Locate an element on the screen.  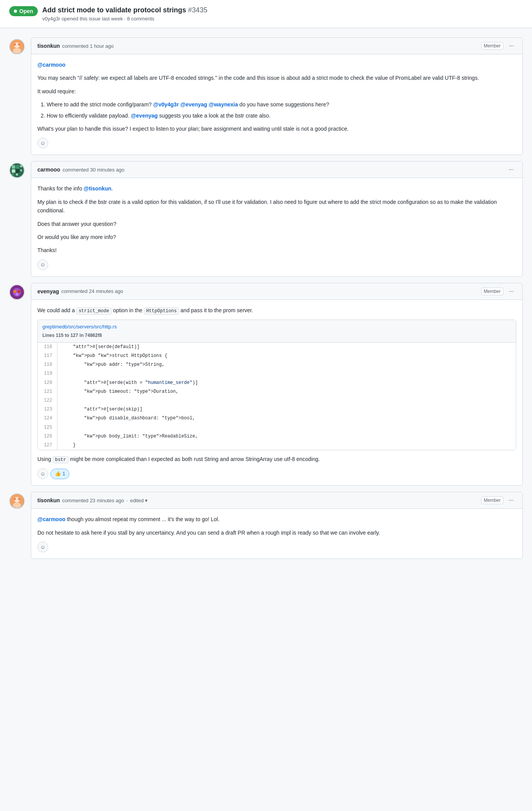
list-item-2: How to efficiently validate payload. @ev… is located at coordinates (281, 116).